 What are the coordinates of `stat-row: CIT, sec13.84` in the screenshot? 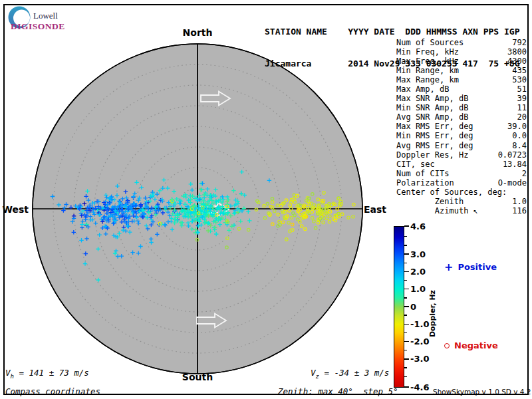 It's located at (462, 164).